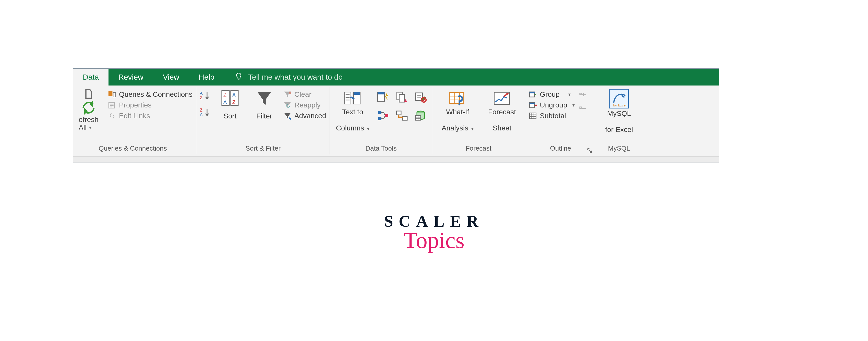 The height and width of the screenshot is (341, 868). What do you see at coordinates (230, 116) in the screenshot?
I see `sort-label: Sort` at bounding box center [230, 116].